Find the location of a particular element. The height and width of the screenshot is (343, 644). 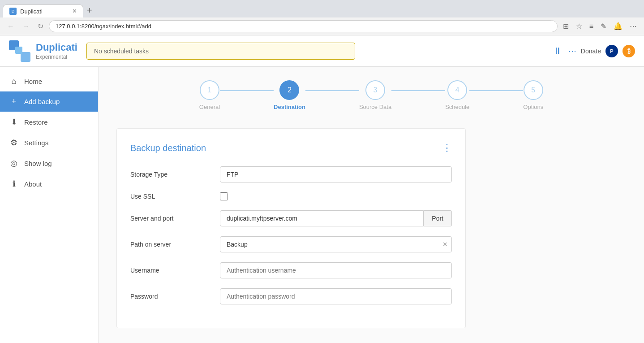

stepper: 1 General 2 Destination 3 Source Data is located at coordinates (371, 95).